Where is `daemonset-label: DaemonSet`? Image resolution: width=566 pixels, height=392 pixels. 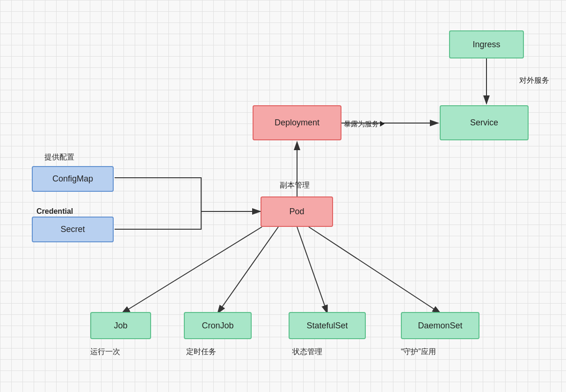 daemonset-label: DaemonSet is located at coordinates (440, 326).